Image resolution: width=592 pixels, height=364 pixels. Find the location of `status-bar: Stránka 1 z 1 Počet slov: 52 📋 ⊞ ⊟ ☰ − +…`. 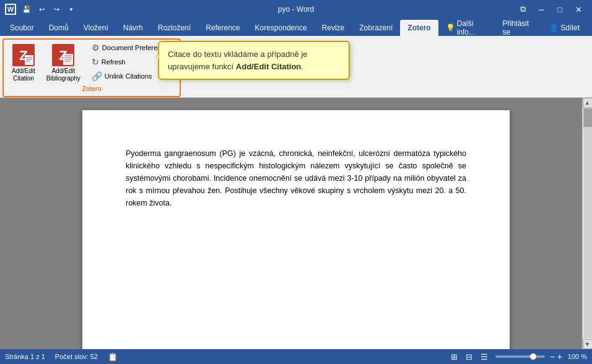

status-bar: Stránka 1 z 1 Počet slov: 52 📋 ⊞ ⊟ ☰ − +… is located at coordinates (296, 357).